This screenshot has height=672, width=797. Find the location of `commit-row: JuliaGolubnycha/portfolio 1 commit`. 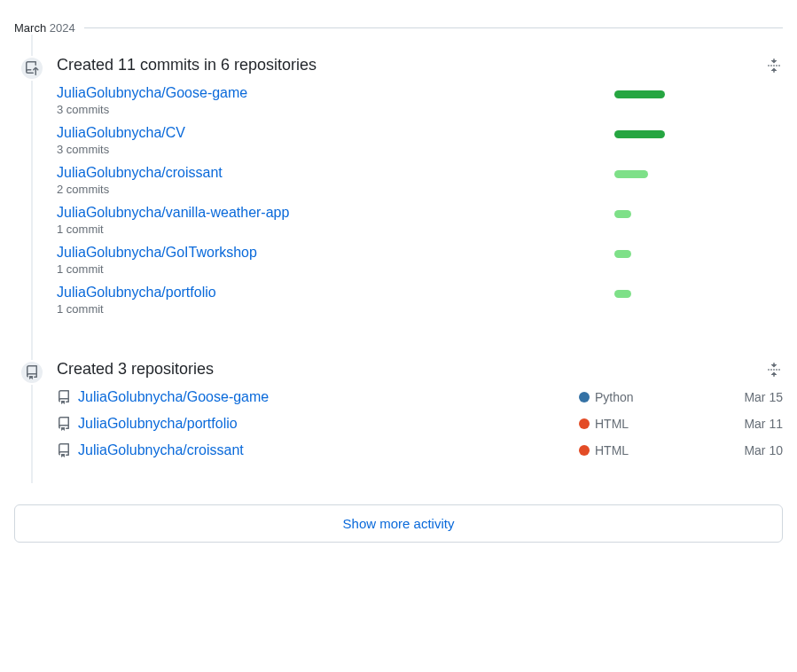

commit-row: JuliaGolubnycha/portfolio 1 commit is located at coordinates (420, 300).